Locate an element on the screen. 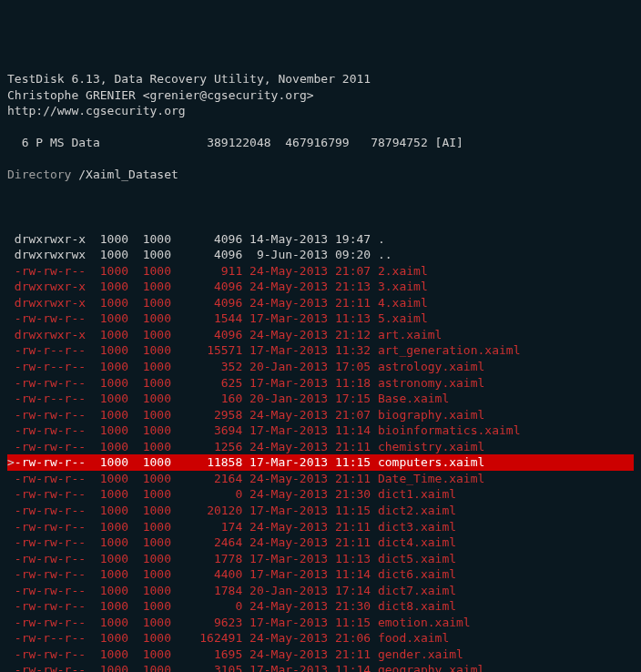  file-name: gender.xaiml is located at coordinates (417, 655).